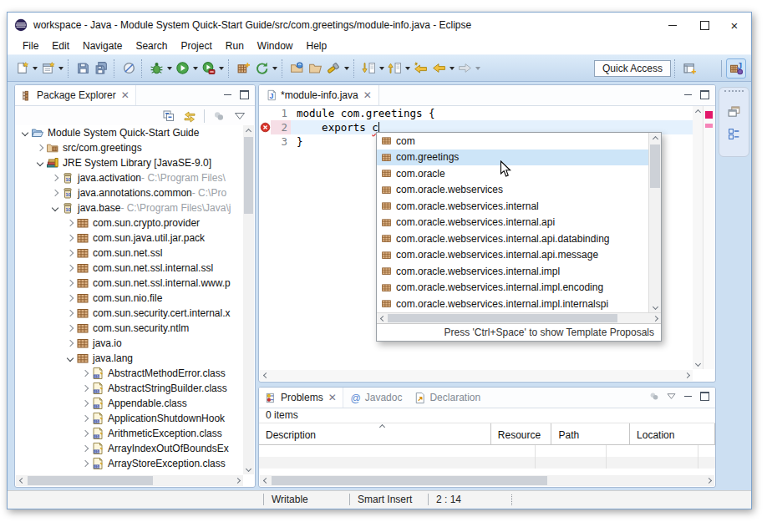 The height and width of the screenshot is (532, 767). I want to click on popup-hscrollbar, so click(519, 317).